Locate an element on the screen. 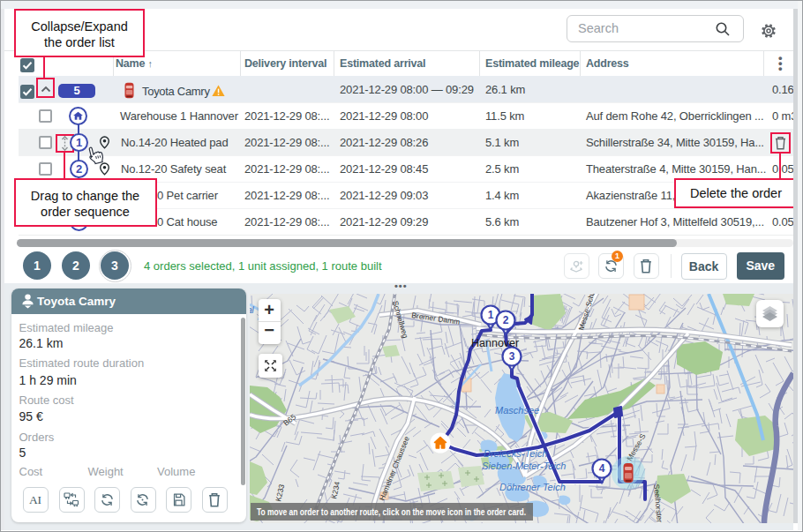  svg-text: 2 is located at coordinates (507, 320).